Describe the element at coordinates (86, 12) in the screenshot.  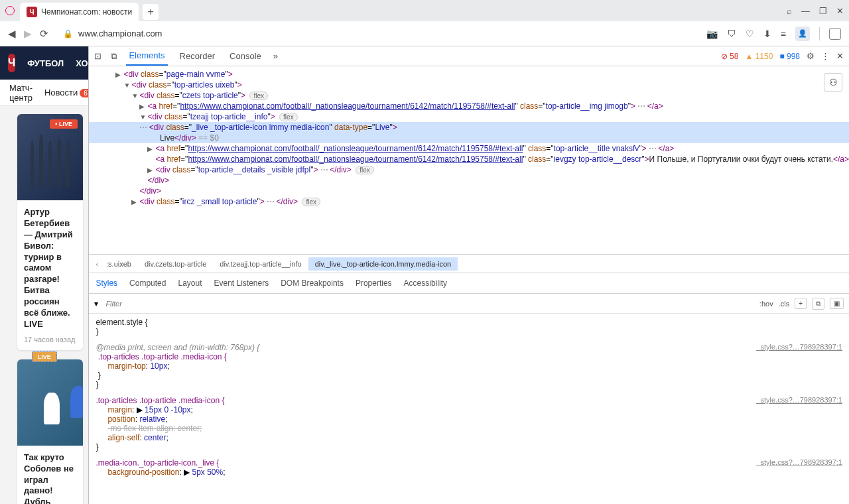
I see `tab-title: Чемпионат.com: новости` at that location.